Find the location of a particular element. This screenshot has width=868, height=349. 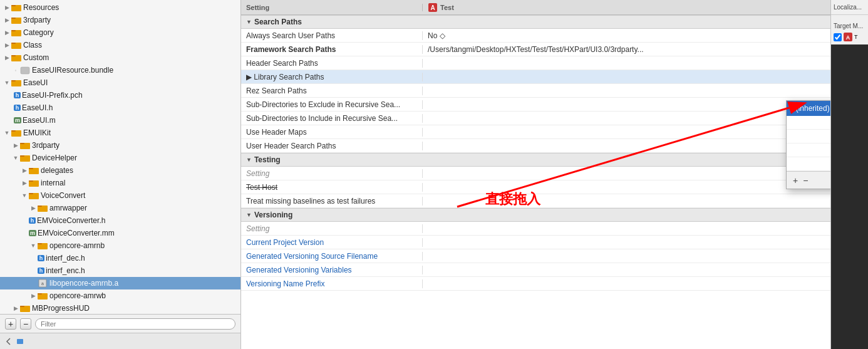

sidebar-item-easeui-prefix: h EaseUI-Prefix.pch is located at coordinates (120, 95).